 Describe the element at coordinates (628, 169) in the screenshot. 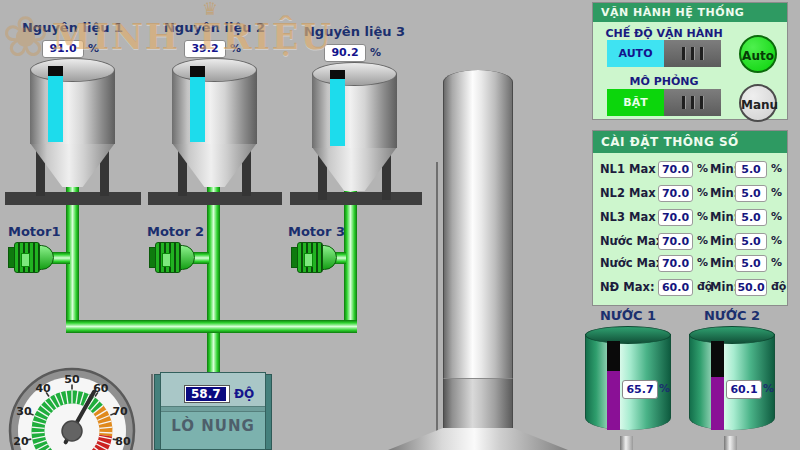

I see `setting-label: NL1 Max` at that location.